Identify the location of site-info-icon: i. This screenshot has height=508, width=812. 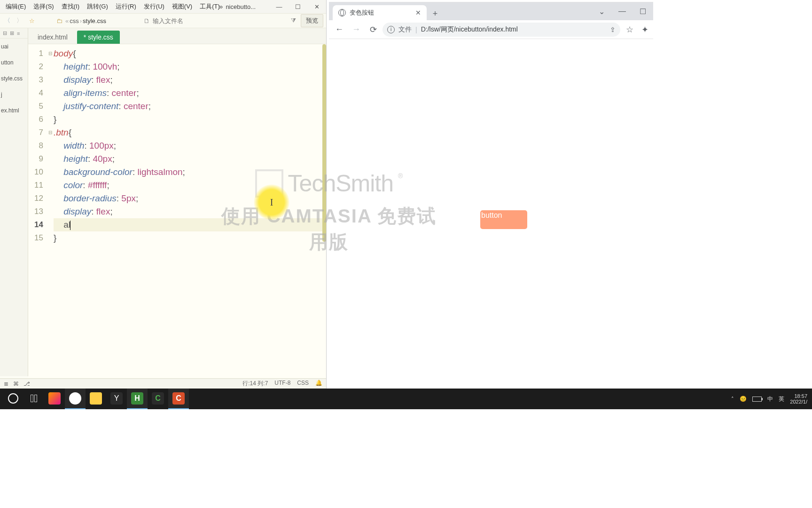
(391, 30).